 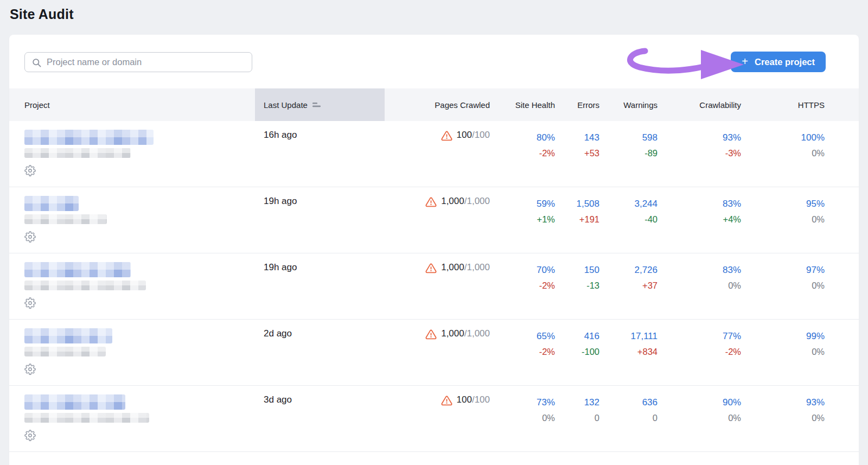 I want to click on errors-value-link: 150, so click(x=592, y=270).